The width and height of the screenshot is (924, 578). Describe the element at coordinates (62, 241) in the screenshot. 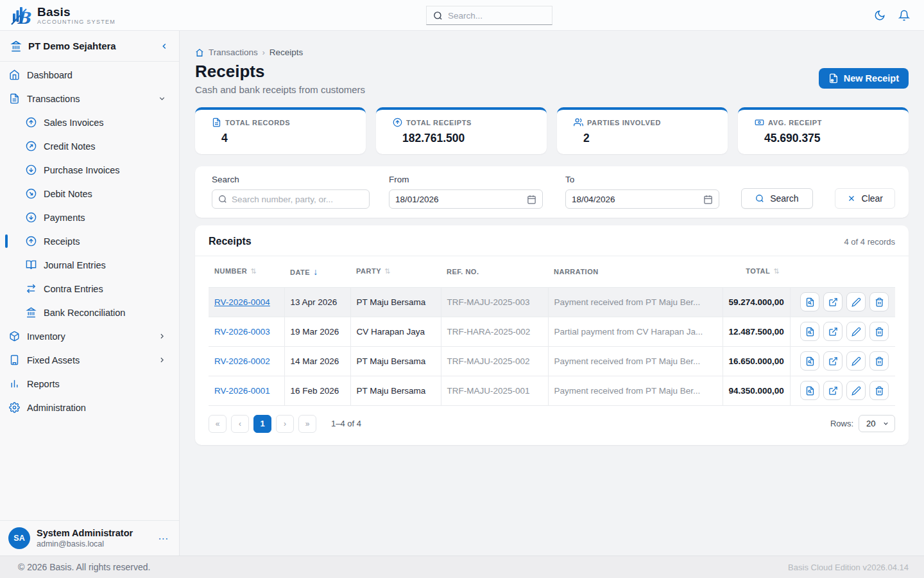

I see `sidebar-item-label: Receipts` at that location.